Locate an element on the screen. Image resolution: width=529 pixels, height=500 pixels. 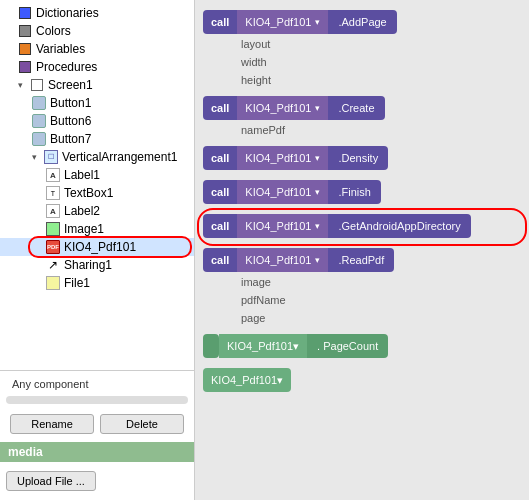
block-params: namePdf is located at coordinates (377, 130).